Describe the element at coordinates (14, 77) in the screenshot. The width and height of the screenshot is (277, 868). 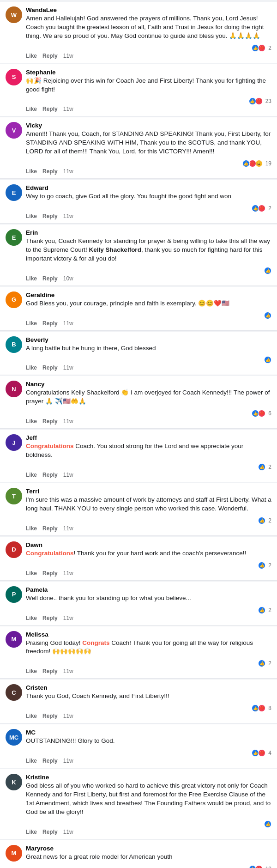
I see `avatar: S` at that location.